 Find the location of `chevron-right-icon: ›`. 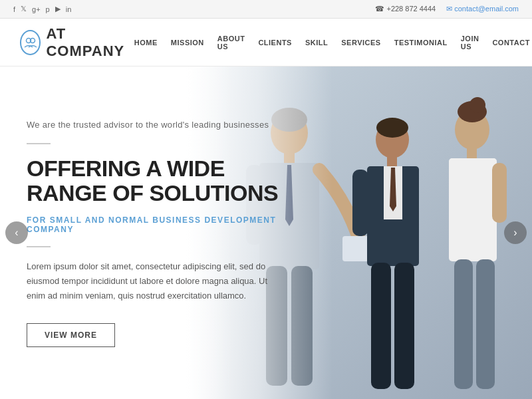

chevron-right-icon: › is located at coordinates (515, 233).